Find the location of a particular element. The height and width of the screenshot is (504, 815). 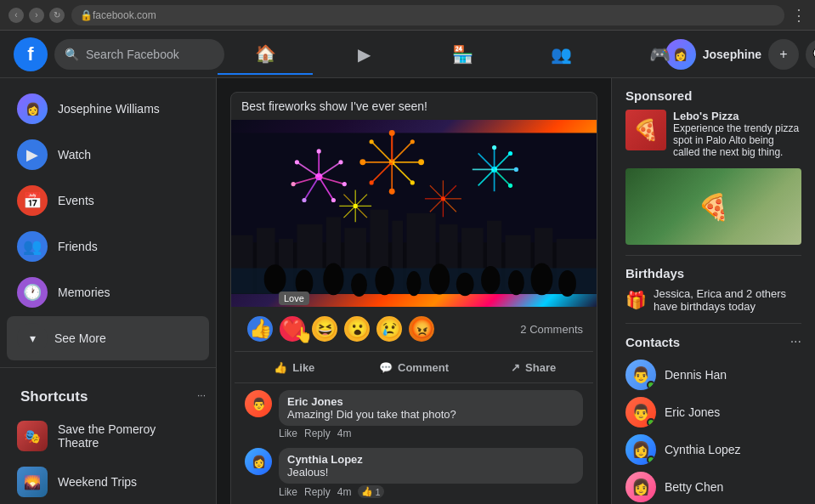

contact-item-0: 👨 Dennis Han is located at coordinates (714, 375).